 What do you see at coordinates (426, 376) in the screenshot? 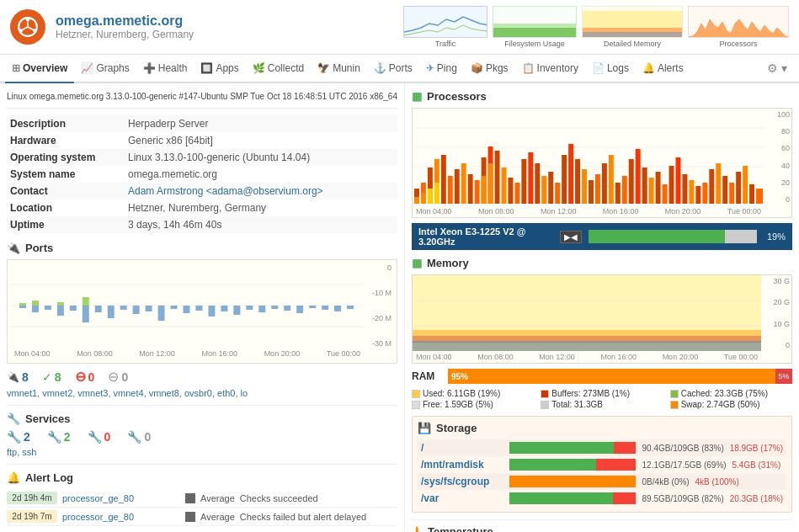
I see `ram-label: RAM` at bounding box center [426, 376].